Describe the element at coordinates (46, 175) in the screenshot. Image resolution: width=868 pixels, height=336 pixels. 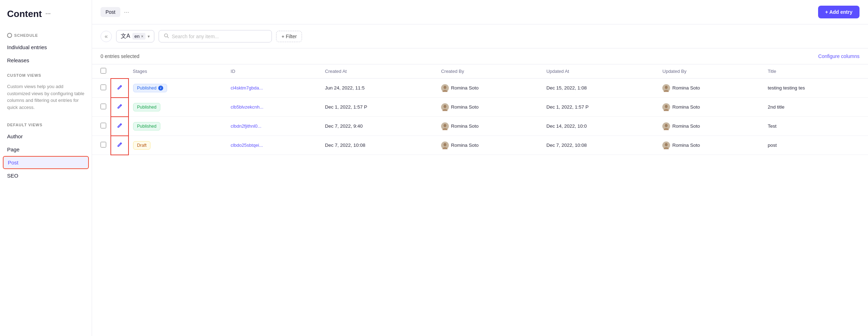
I see `sidebar-item-seo: SEO` at that location.